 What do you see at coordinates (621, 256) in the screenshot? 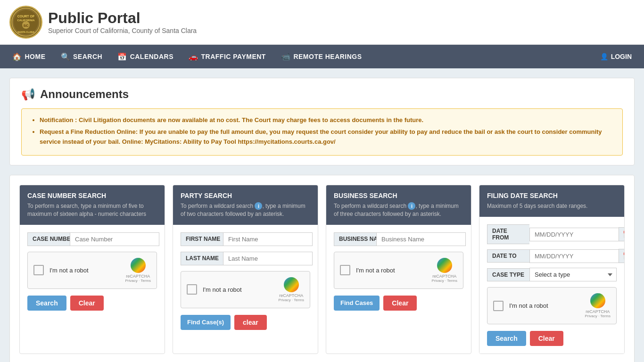
I see `date-to-calendar-button: 📅` at bounding box center [621, 256].